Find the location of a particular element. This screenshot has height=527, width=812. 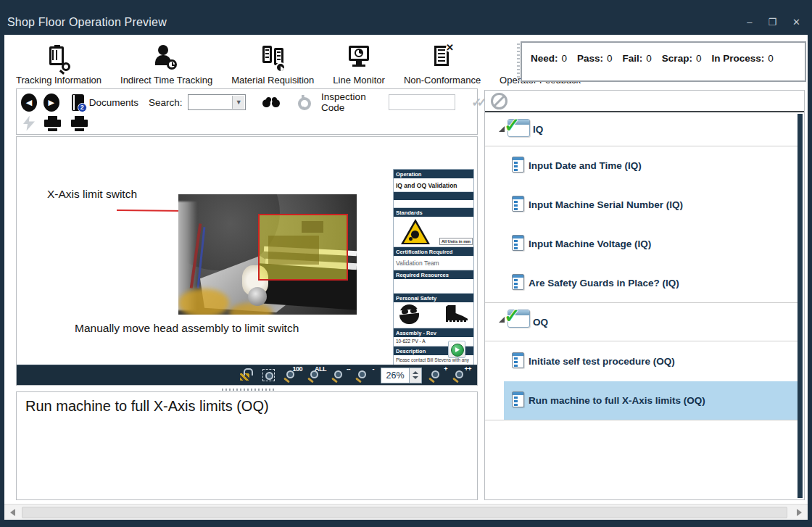

gear-icon is located at coordinates (302, 102).